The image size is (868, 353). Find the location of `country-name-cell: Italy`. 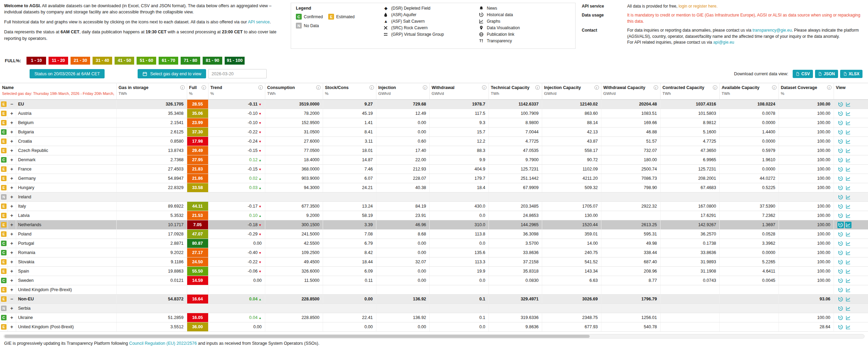

country-name-cell: Italy is located at coordinates (66, 206).